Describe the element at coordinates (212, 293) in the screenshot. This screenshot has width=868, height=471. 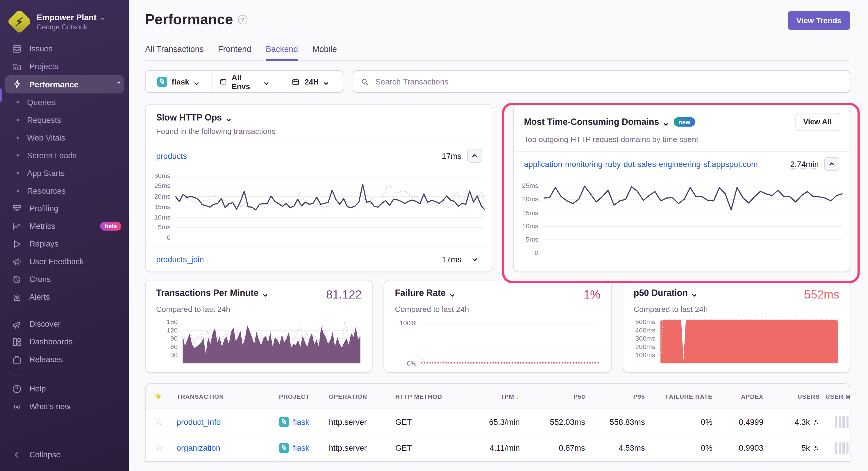
I see `tpm-title: Transactions Per Minute` at that location.